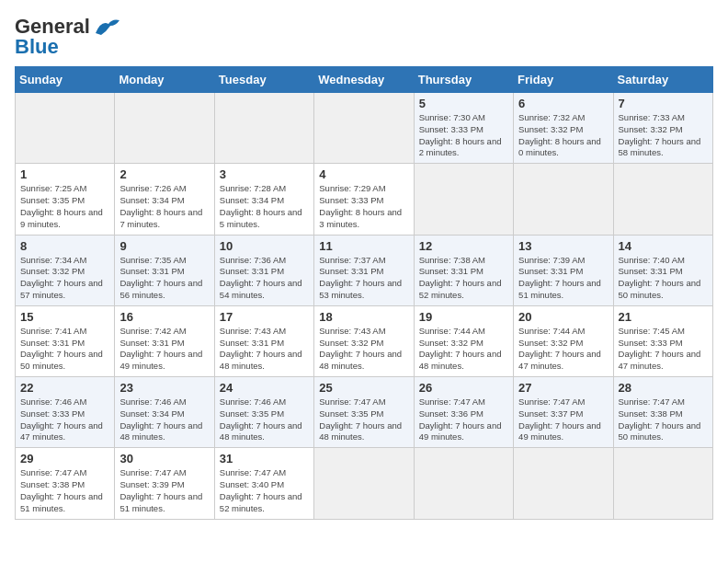 The height and width of the screenshot is (563, 728). I want to click on day-info: Sunrise: 7:47 AMSunset: 3:37 PMDaylight:…, so click(563, 419).